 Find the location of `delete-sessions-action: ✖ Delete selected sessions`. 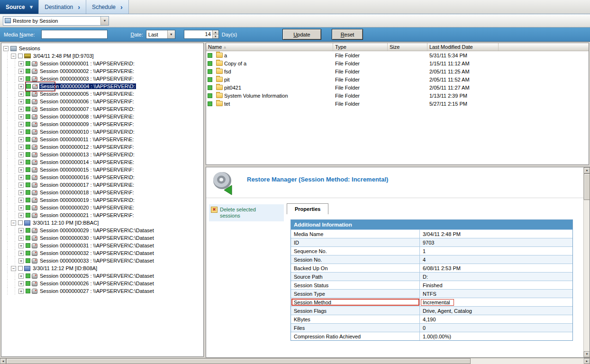

delete-sessions-action: ✖ Delete selected sessions is located at coordinates (246, 213).